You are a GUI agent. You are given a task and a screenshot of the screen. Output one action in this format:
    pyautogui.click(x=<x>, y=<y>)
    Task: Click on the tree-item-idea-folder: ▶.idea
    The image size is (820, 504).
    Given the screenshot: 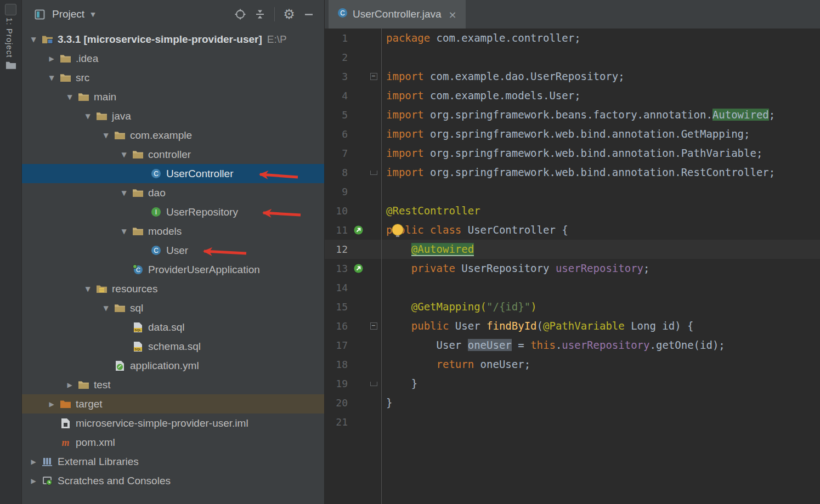 What is the action you would take?
    pyautogui.click(x=173, y=58)
    